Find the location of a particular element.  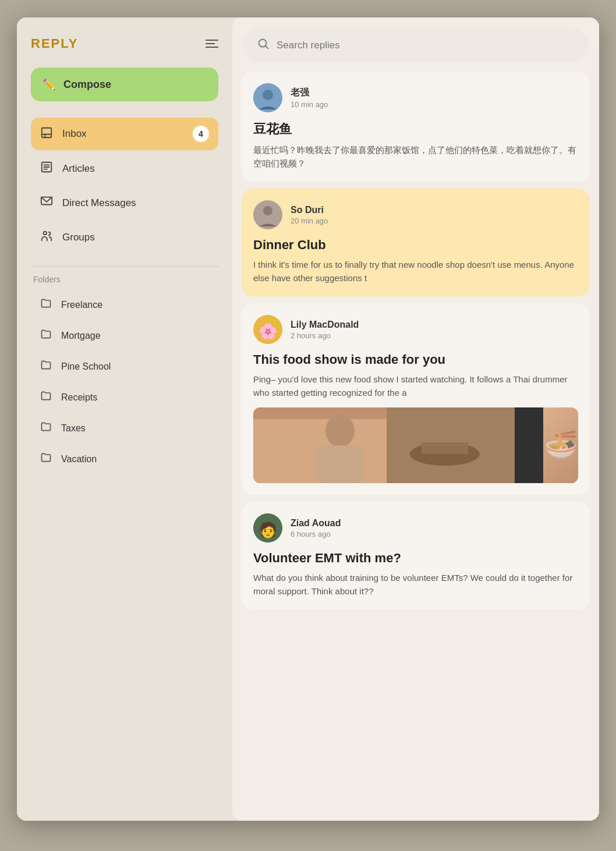

hamburger-menu-icon is located at coordinates (212, 44).